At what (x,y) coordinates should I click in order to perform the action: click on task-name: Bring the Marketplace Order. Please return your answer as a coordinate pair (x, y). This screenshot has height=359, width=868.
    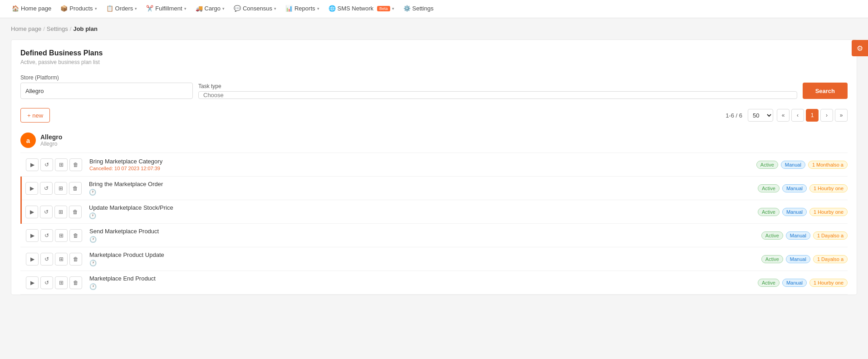
    Looking at the image, I should click on (423, 184).